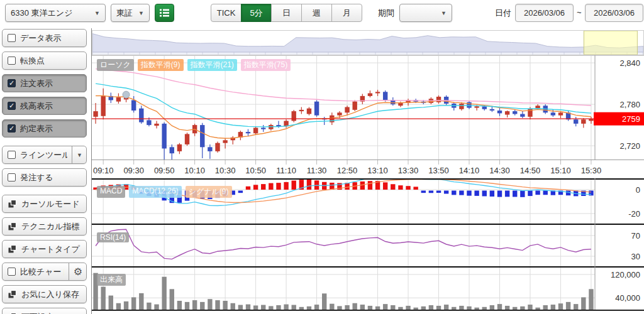 The image size is (644, 314). I want to click on exchange-select: 東証 ▼, so click(130, 13).